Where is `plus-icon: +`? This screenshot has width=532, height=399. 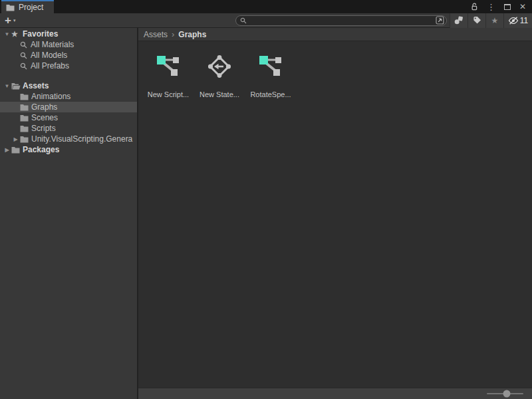
plus-icon: + is located at coordinates (8, 20).